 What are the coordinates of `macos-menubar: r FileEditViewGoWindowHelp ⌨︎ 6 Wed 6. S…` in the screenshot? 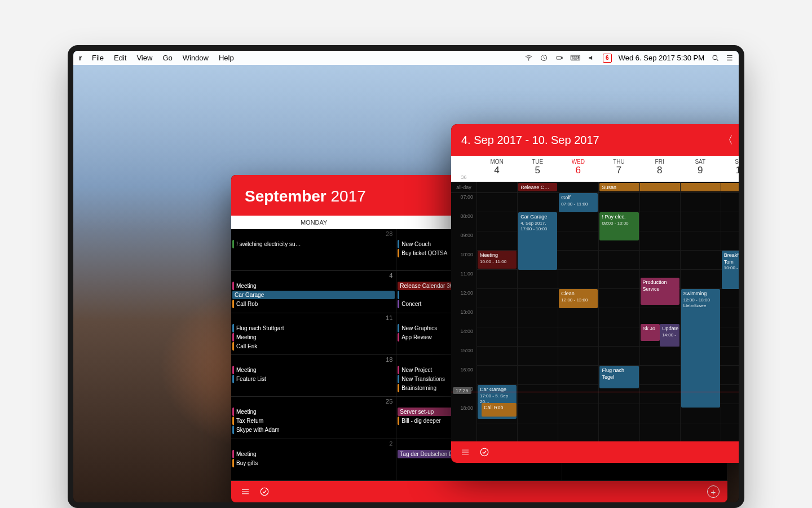 It's located at (406, 58).